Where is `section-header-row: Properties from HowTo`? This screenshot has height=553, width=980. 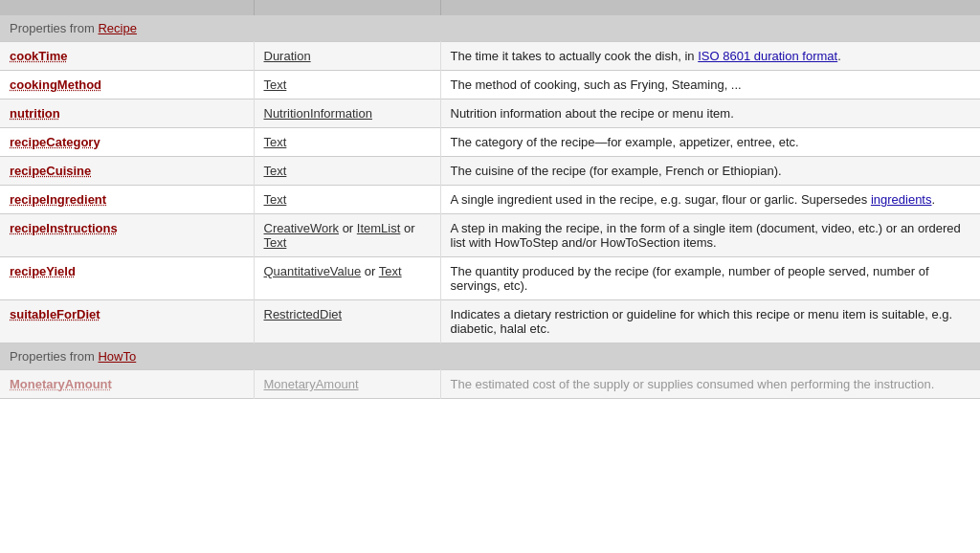 section-header-row: Properties from HowTo is located at coordinates (490, 357).